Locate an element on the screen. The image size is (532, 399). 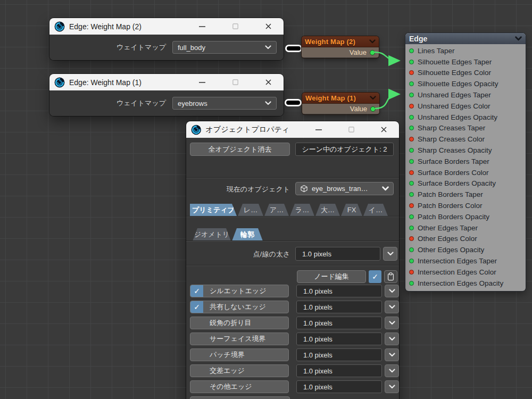
edge-port-item: Sharp Creases Color is located at coordinates (466, 139).